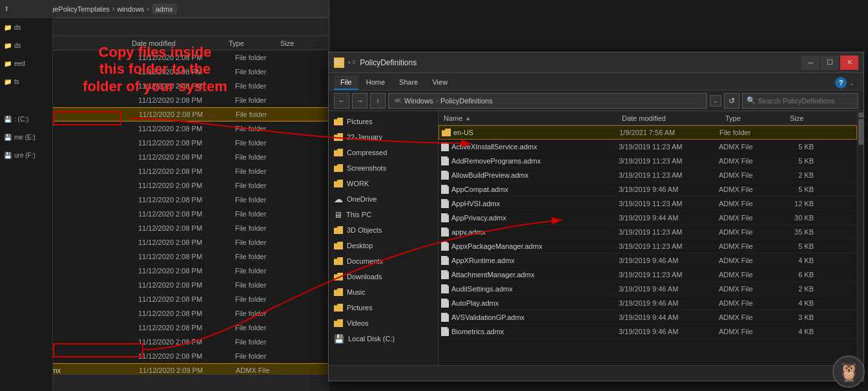 This screenshot has height=391, width=868. I want to click on right-file-row: AutoPlay.admx 3/19/2019 9:46 AM ADMX Fil…, so click(648, 303).